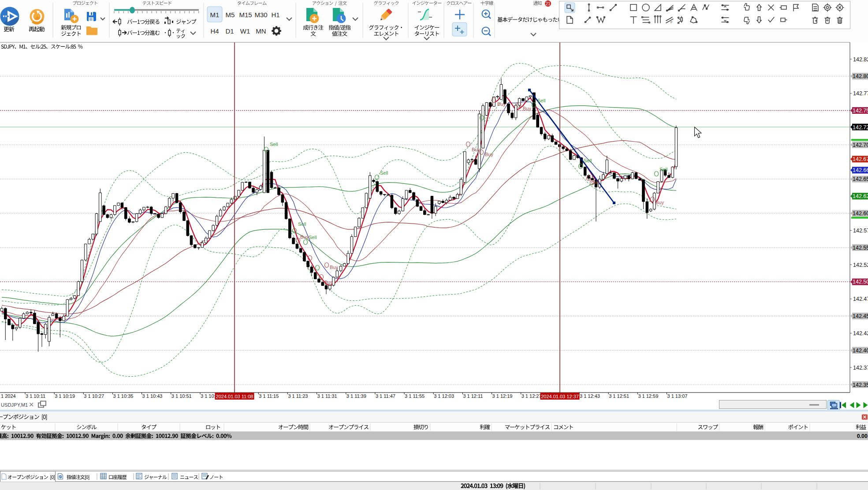 The image size is (868, 490). I want to click on svg-text: 3 1 12:59, so click(648, 396).